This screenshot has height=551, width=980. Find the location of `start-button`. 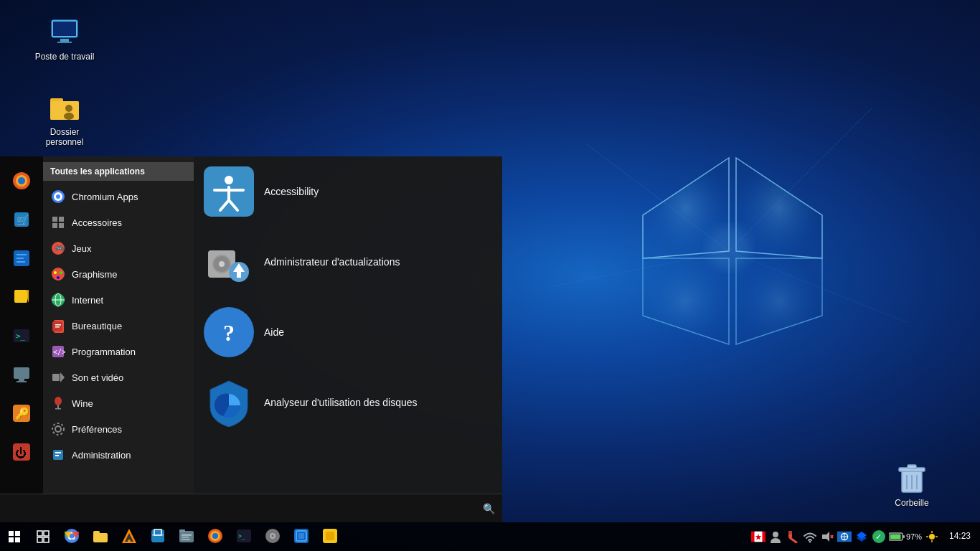

start-button is located at coordinates (14, 537).